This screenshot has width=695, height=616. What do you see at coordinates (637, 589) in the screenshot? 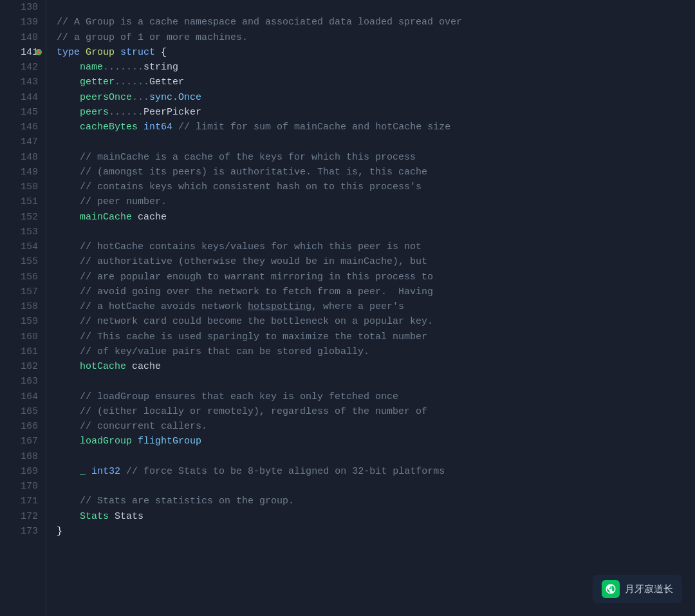
I see `watermark: 月牙寂道长` at bounding box center [637, 589].